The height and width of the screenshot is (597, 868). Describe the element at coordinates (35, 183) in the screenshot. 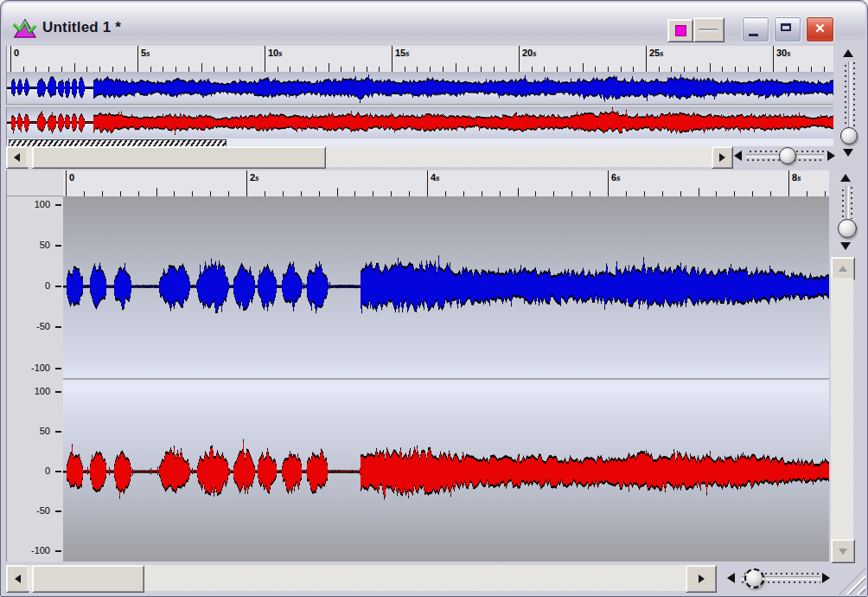

I see `main-ruler-corner` at that location.